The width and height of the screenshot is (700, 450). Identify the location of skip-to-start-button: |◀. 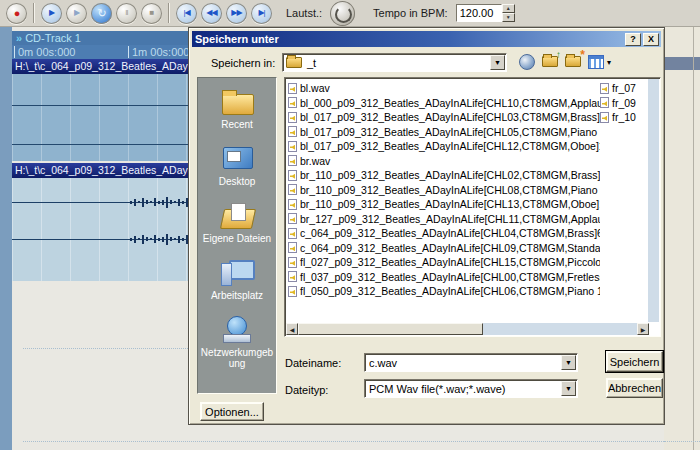
(186, 14).